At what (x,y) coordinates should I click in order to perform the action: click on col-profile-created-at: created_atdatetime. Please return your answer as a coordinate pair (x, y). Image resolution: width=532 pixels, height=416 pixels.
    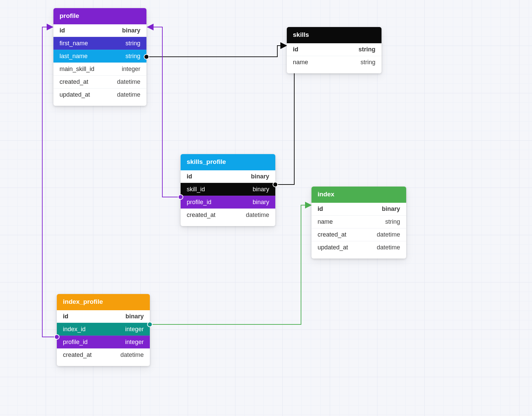
    Looking at the image, I should click on (100, 82).